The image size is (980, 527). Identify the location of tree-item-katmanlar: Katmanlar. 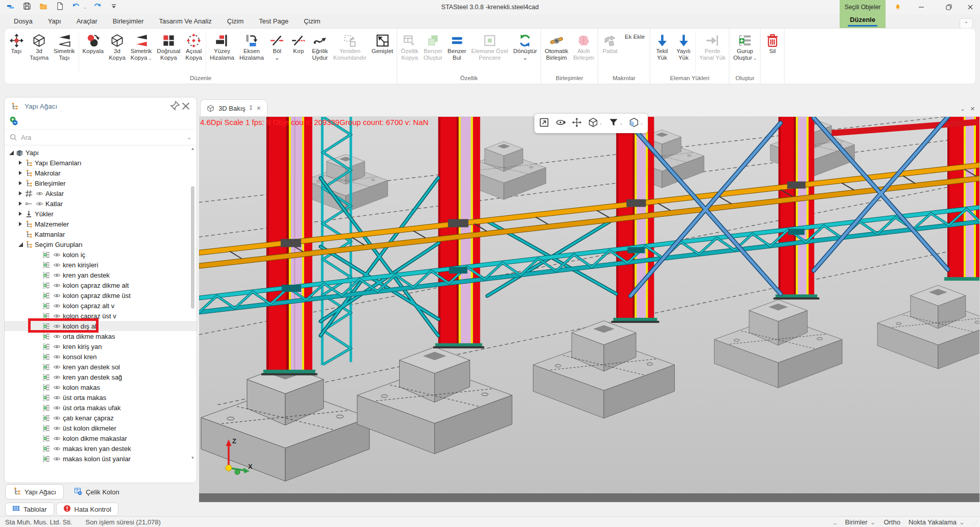
(101, 234).